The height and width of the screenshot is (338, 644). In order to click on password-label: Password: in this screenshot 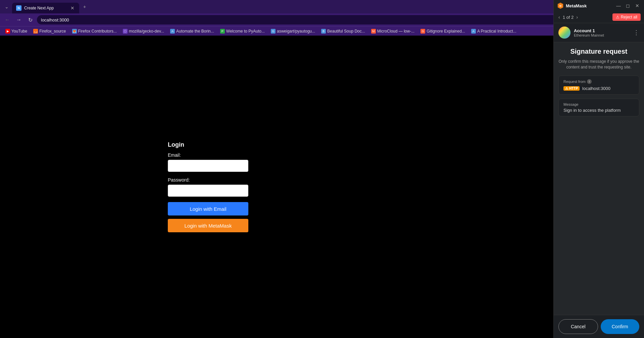, I will do `click(208, 180)`.